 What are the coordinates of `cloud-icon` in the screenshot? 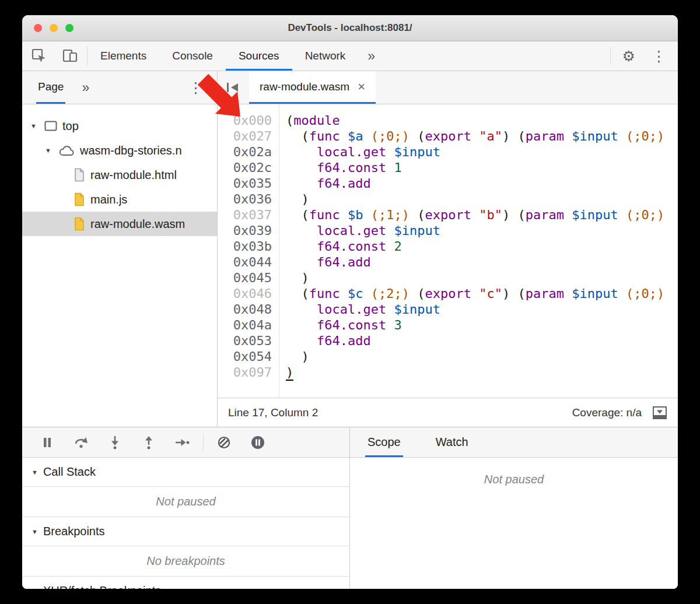 It's located at (66, 150).